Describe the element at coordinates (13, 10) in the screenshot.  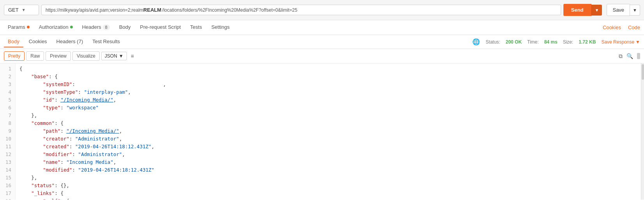
I see `method-value: GET` at that location.